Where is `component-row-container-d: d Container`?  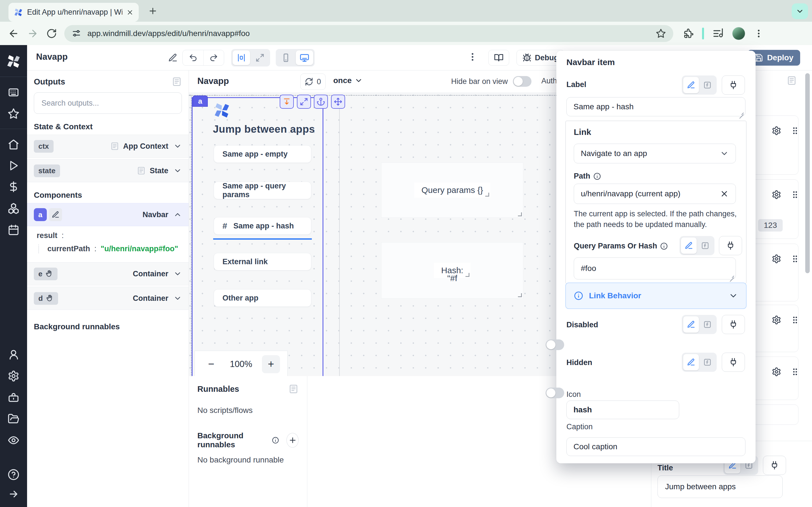 component-row-container-d: d Container is located at coordinates (108, 298).